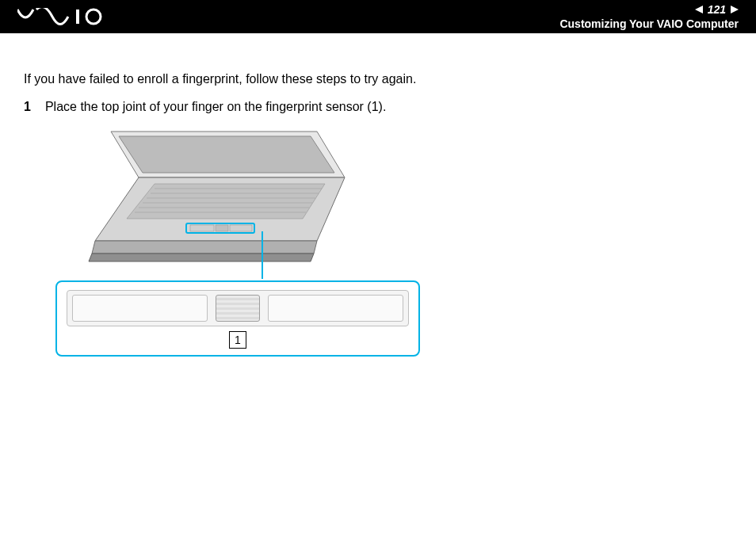  What do you see at coordinates (649, 17) in the screenshot?
I see `header-right: 121 Customizing Your VAIO Computer` at bounding box center [649, 17].